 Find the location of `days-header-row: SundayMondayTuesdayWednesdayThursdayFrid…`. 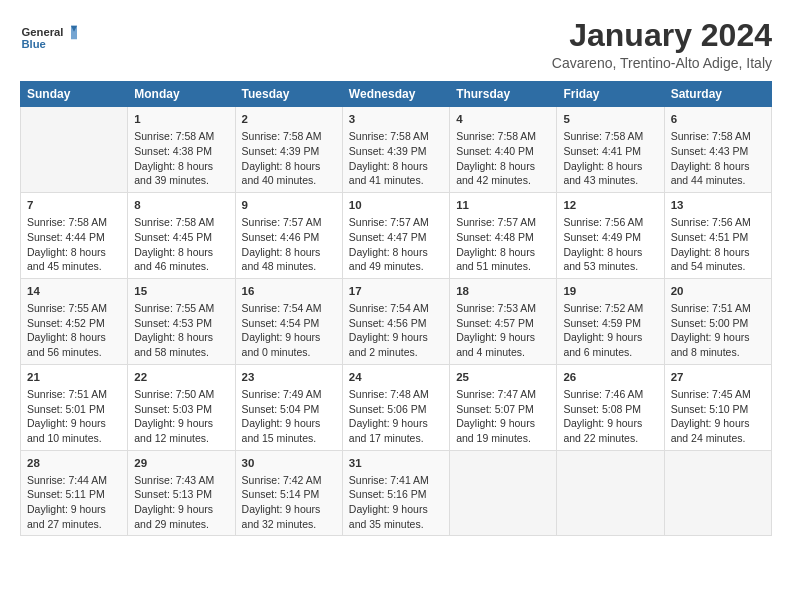

days-header-row: SundayMondayTuesdayWednesdayThursdayFrid… is located at coordinates (396, 94).